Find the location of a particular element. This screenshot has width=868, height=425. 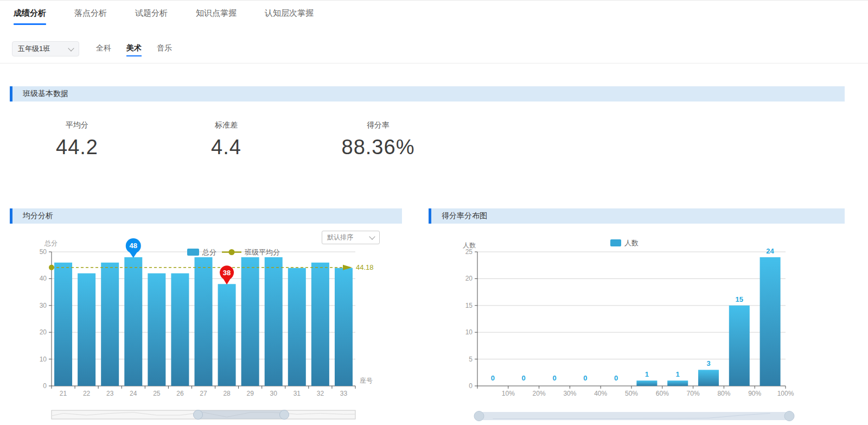

tab-label: 知识点掌握 is located at coordinates (216, 13).